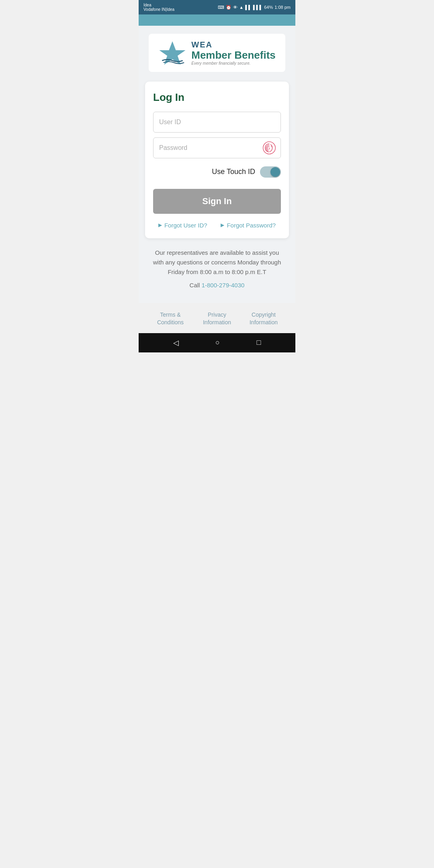 The image size is (434, 868). I want to click on forgot-password-link: ▶ Forgot Password?, so click(248, 225).